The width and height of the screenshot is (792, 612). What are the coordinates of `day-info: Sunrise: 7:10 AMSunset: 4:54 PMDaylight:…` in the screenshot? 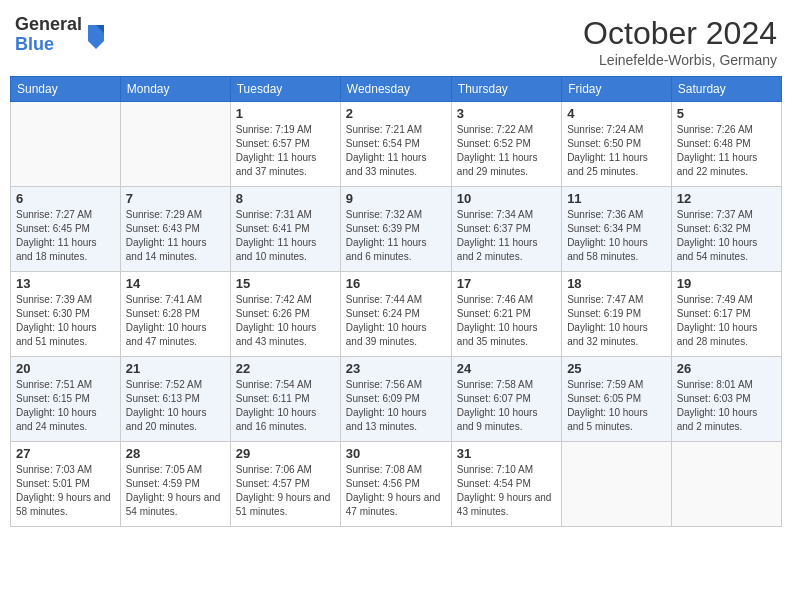 It's located at (506, 491).